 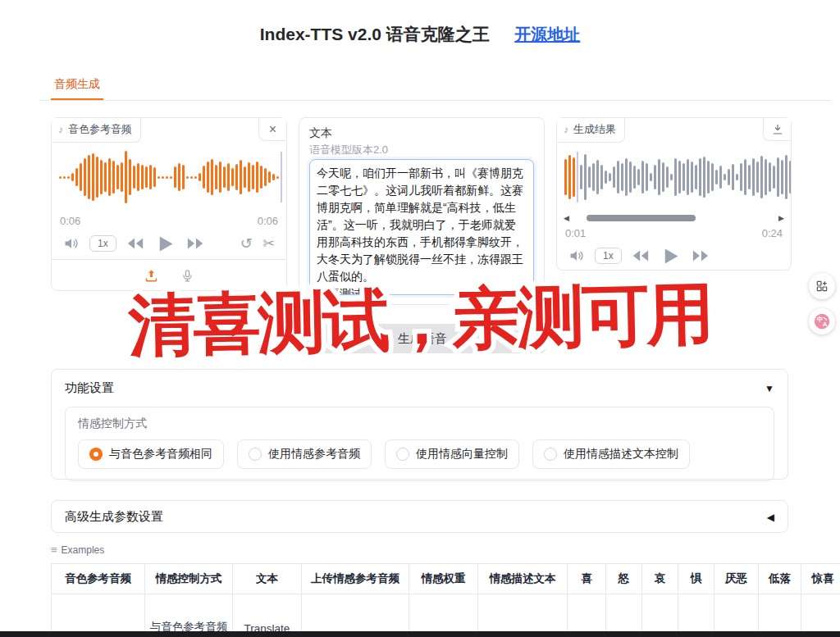 What do you see at coordinates (523, 579) in the screenshot?
I see `examples-column-header: 情感描述文本` at bounding box center [523, 579].